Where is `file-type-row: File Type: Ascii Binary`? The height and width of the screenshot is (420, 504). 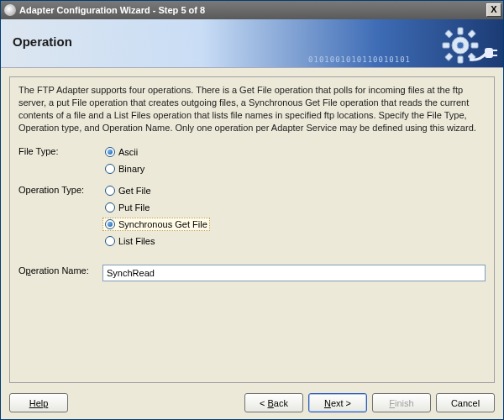
file-type-row: File Type: Ascii Binary is located at coordinates (252, 160).